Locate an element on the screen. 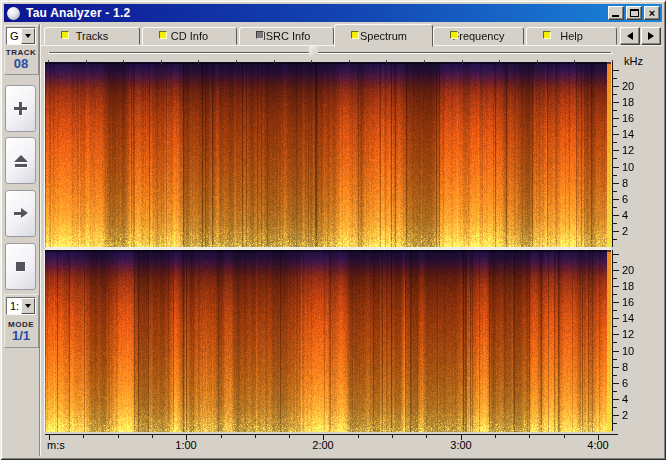 Image resolution: width=666 pixels, height=460 pixels. tab-label: Spectrum is located at coordinates (384, 36).